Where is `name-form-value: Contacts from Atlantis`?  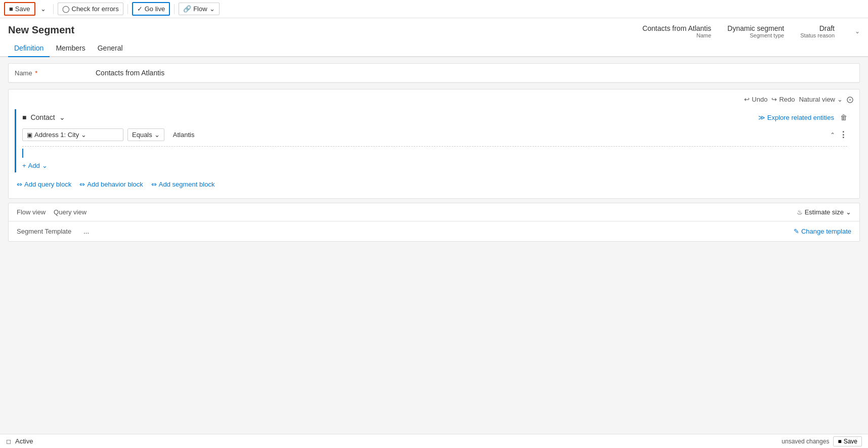
name-form-value: Contacts from Atlantis is located at coordinates (130, 73).